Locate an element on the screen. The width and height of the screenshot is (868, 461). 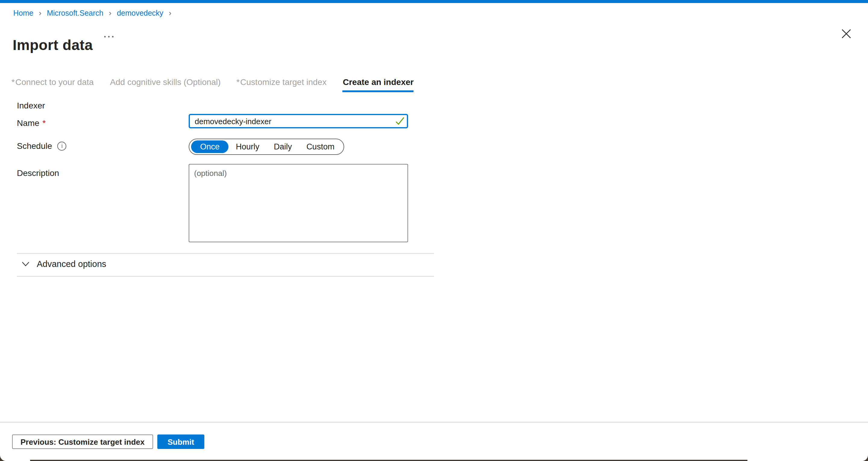
desktop-edge-strip is located at coordinates (389, 460).